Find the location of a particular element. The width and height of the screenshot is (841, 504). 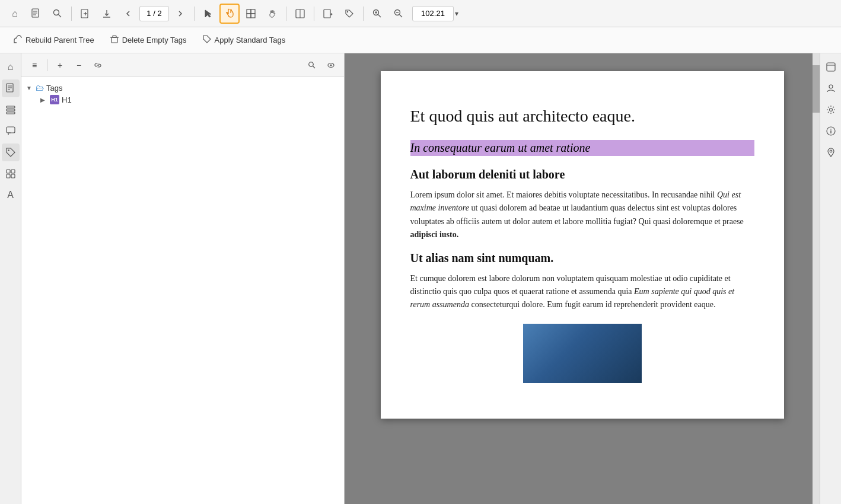

sidebar-tags-icon is located at coordinates (11, 152).